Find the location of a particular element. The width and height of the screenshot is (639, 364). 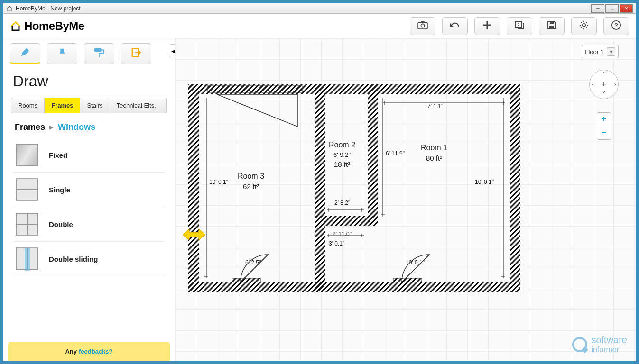

subtabs: Rooms Frames Stairs Technical Elts. is located at coordinates (89, 105).